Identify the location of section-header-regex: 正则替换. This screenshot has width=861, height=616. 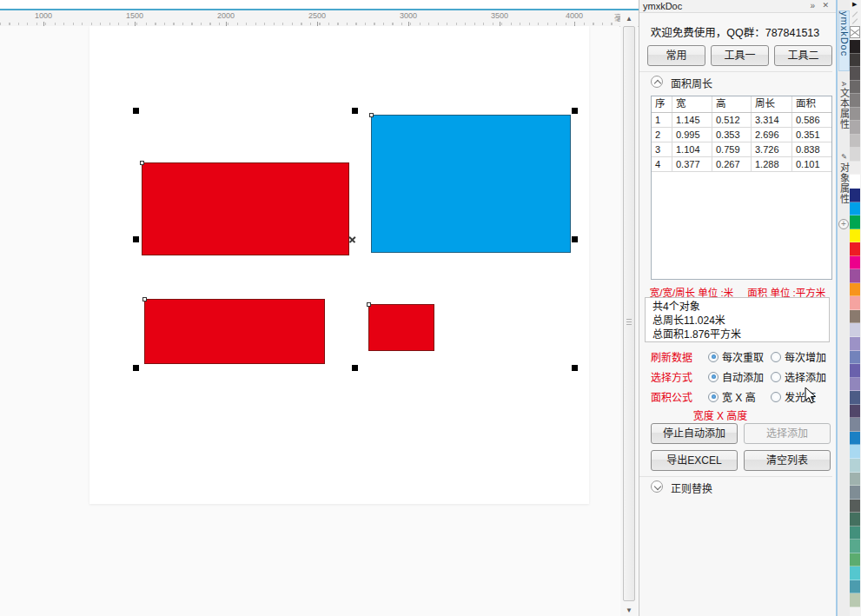
(736, 487).